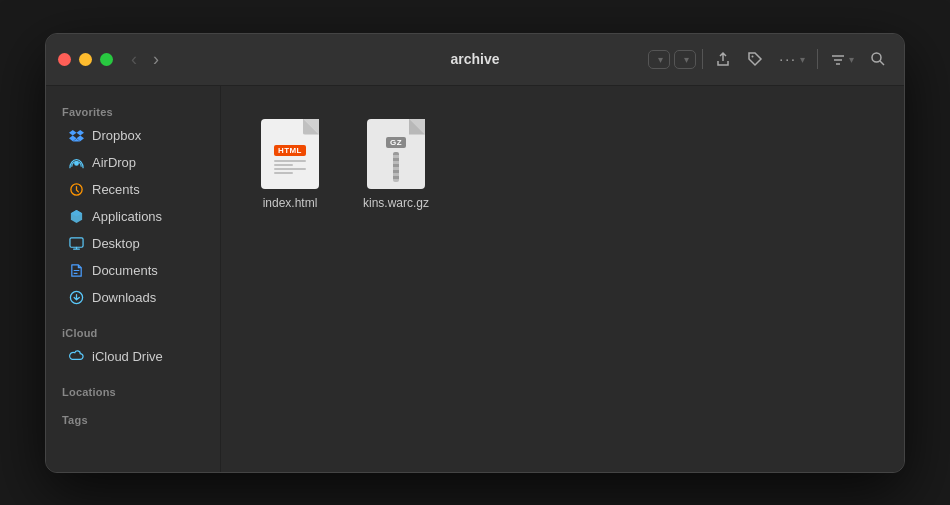  I want to click on sidebar-item-airdrop: AirDrop, so click(133, 163).